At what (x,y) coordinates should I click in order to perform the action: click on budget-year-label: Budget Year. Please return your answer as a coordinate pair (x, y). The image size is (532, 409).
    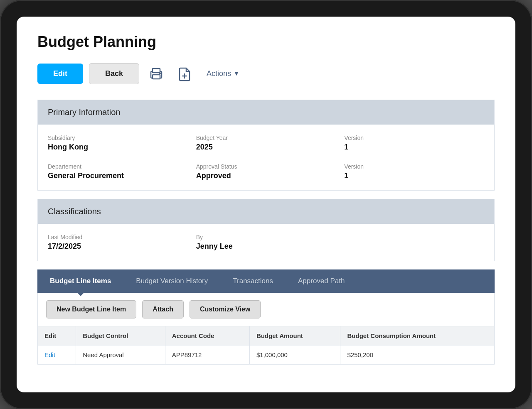
    Looking at the image, I should click on (266, 138).